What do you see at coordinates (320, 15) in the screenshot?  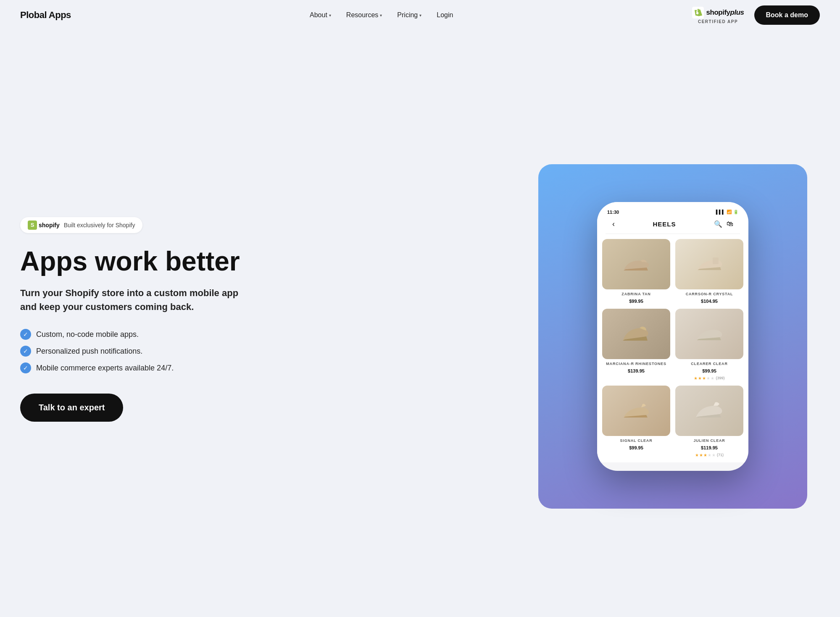 I see `nav-item-about: About ▾` at bounding box center [320, 15].